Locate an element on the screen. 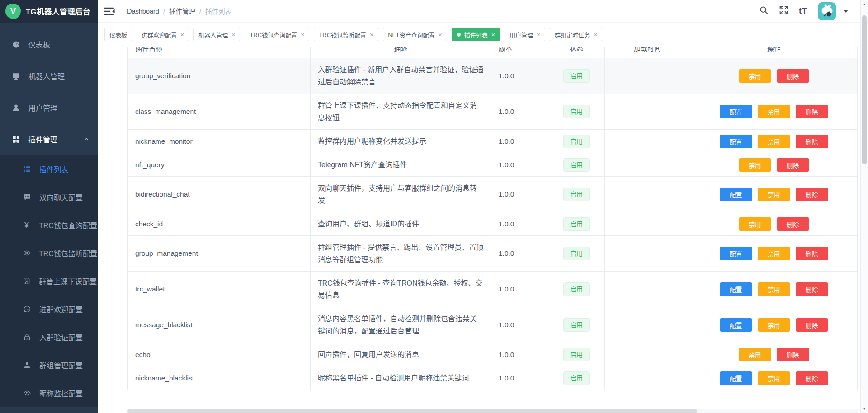 The image size is (868, 413). plugin-desc-cell: 昵称黑名单插件 - 自动检测用户昵称违禁关键词 is located at coordinates (401, 378).